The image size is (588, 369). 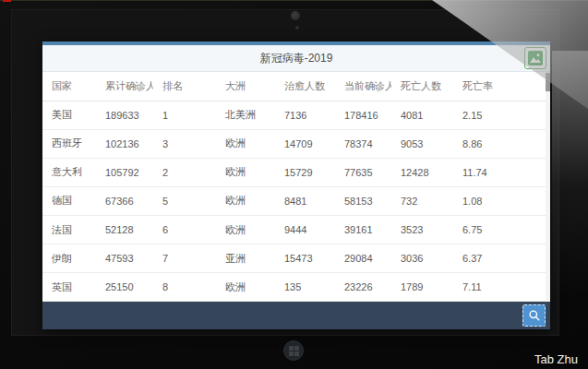 What do you see at coordinates (294, 87) in the screenshot?
I see `table-header-row: 国家累计确诊人数排名大洲治愈人数当前确诊人数死亡人数死亡率` at bounding box center [294, 87].